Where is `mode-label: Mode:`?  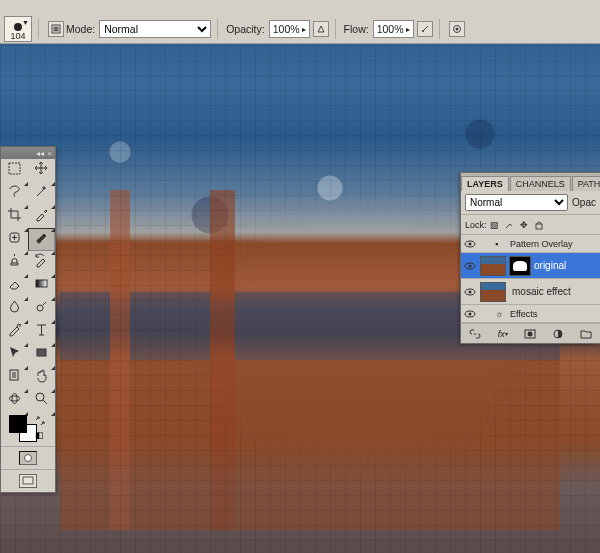 mode-label: Mode: is located at coordinates (80, 29).